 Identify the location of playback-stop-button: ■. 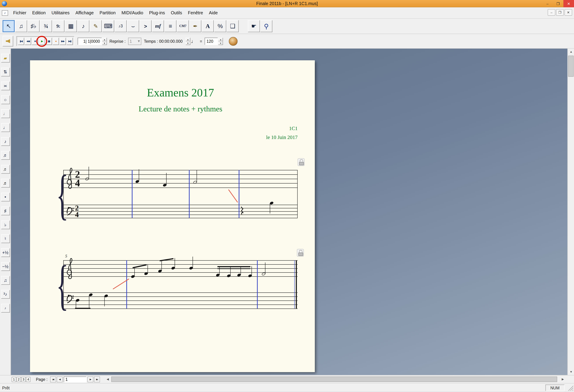
(35, 41).